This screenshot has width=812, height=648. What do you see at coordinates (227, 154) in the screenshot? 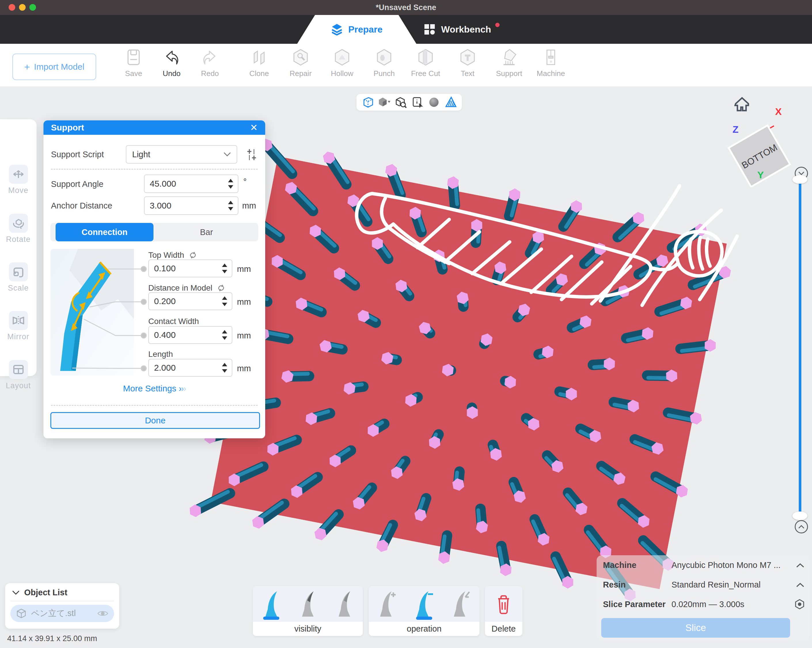
I see `chevron-down-icon` at bounding box center [227, 154].